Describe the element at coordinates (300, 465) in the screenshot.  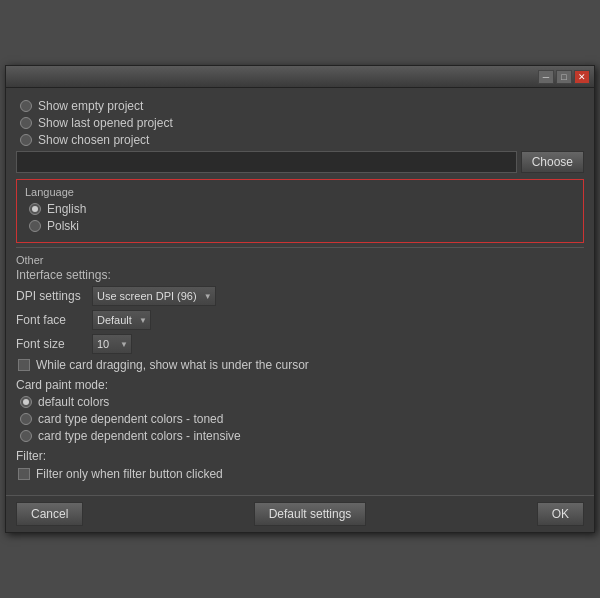
I see `filter-section: Filter: Filter only when filter button c…` at that location.